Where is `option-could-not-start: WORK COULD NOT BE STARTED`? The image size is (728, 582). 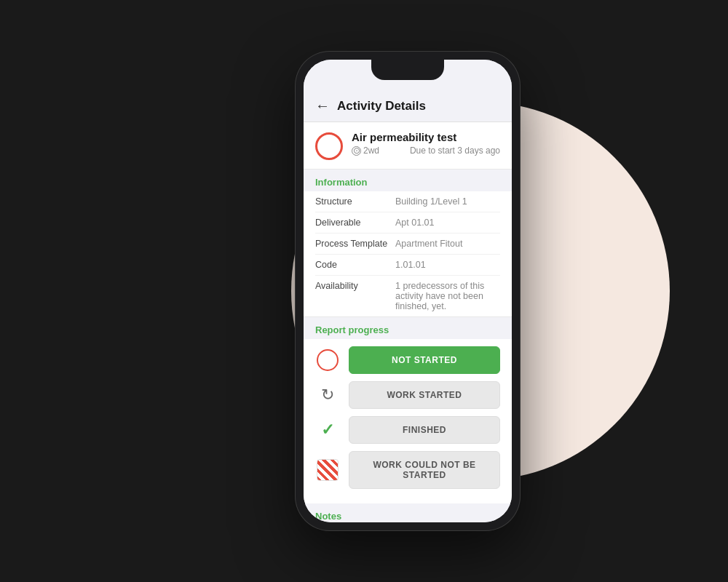 option-could-not-start: WORK COULD NOT BE STARTED is located at coordinates (408, 470).